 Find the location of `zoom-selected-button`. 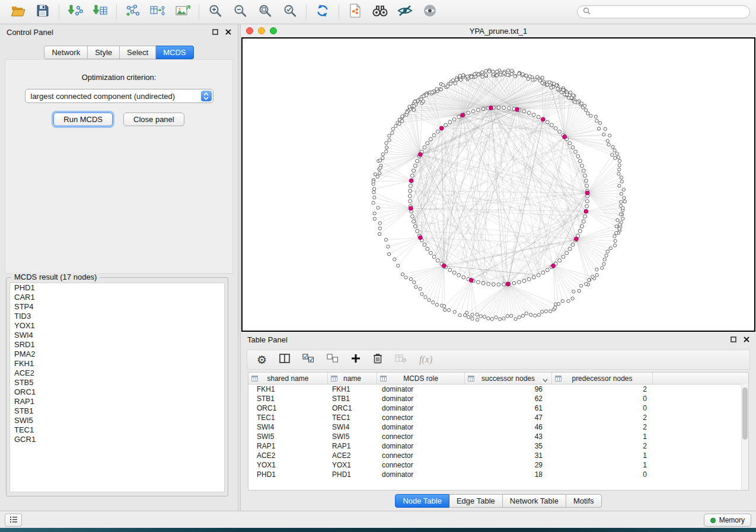

zoom-selected-button is located at coordinates (290, 12).